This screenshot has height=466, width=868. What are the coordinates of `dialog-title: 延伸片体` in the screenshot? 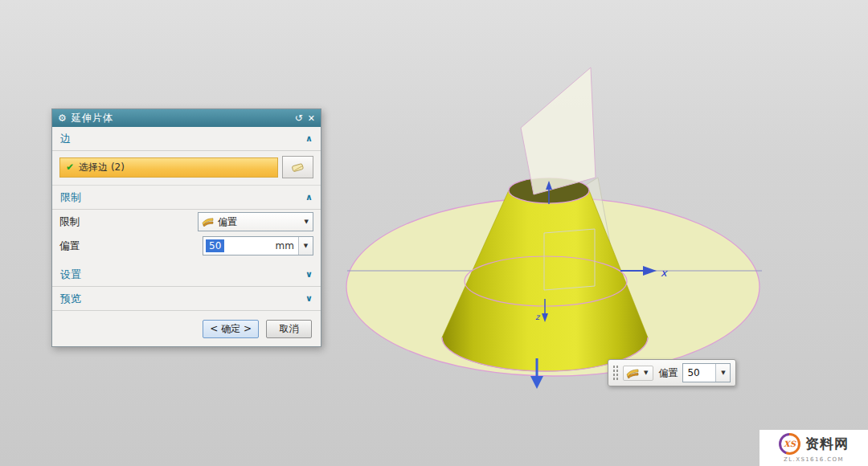 It's located at (181, 119).